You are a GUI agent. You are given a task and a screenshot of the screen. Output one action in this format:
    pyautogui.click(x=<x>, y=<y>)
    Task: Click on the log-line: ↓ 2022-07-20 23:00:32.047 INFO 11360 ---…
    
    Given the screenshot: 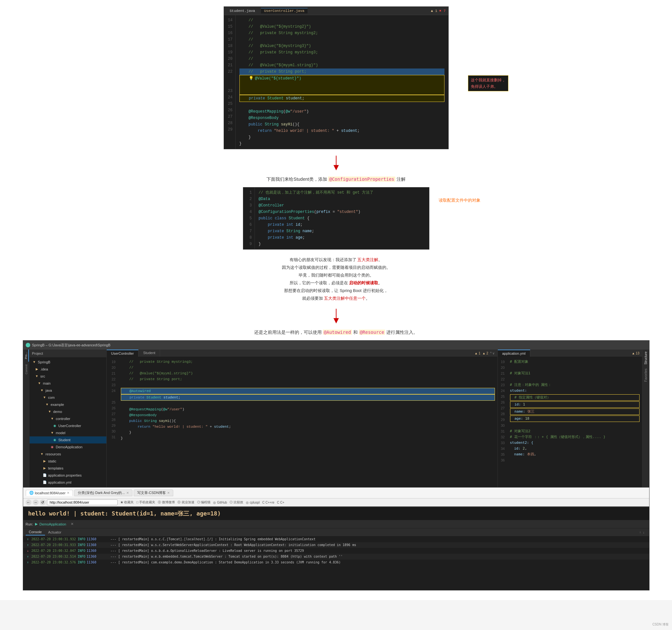 What is the action you would take?
    pyautogui.click(x=336, y=551)
    